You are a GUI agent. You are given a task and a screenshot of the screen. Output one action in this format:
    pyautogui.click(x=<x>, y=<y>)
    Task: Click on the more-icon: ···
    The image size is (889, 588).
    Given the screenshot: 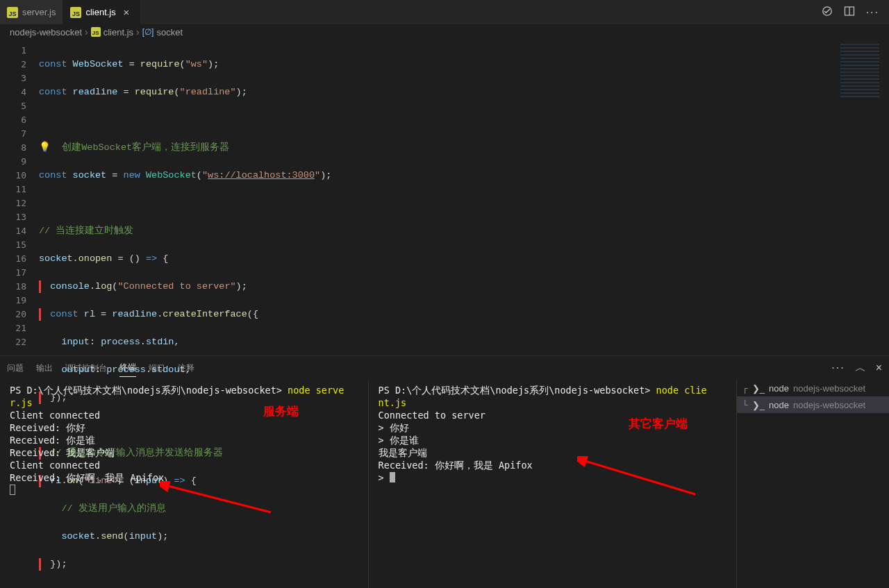 What is the action you would take?
    pyautogui.click(x=838, y=368)
    